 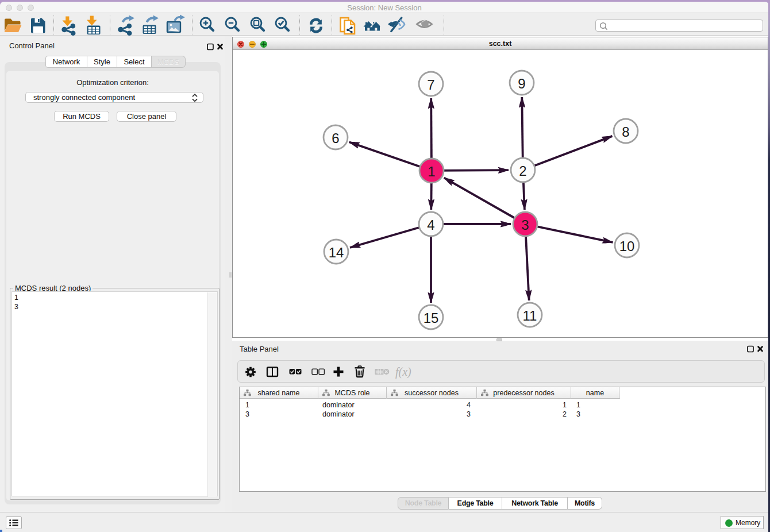 What do you see at coordinates (627, 246) in the screenshot?
I see `svg-text: 10` at bounding box center [627, 246].